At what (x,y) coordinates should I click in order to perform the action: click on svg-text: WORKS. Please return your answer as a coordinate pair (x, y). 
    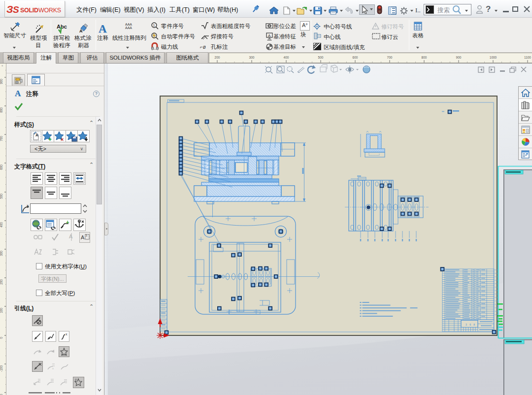
    Looking at the image, I should click on (50, 10).